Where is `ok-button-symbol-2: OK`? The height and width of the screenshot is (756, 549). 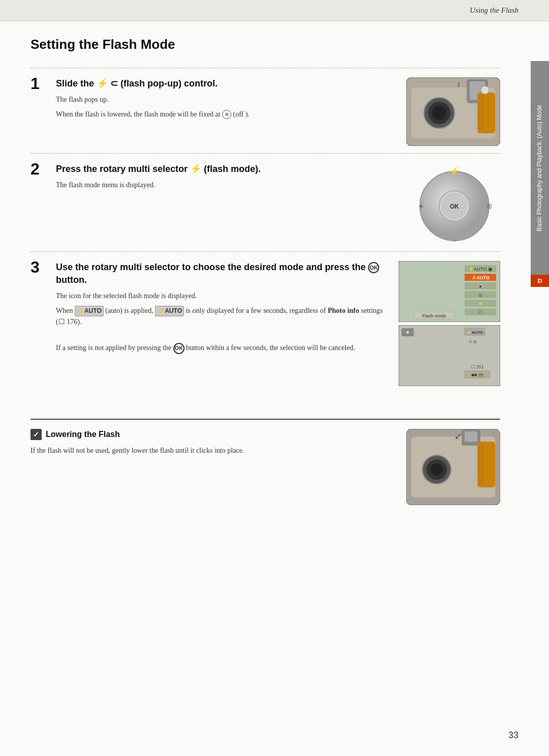
ok-button-symbol-2: OK is located at coordinates (179, 348).